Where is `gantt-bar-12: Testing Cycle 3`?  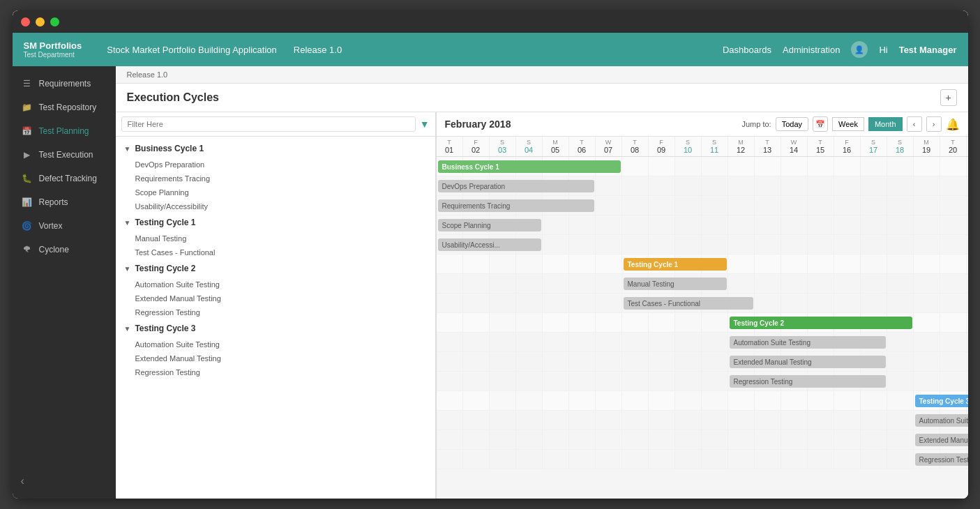 gantt-bar-12: Testing Cycle 3 is located at coordinates (942, 401).